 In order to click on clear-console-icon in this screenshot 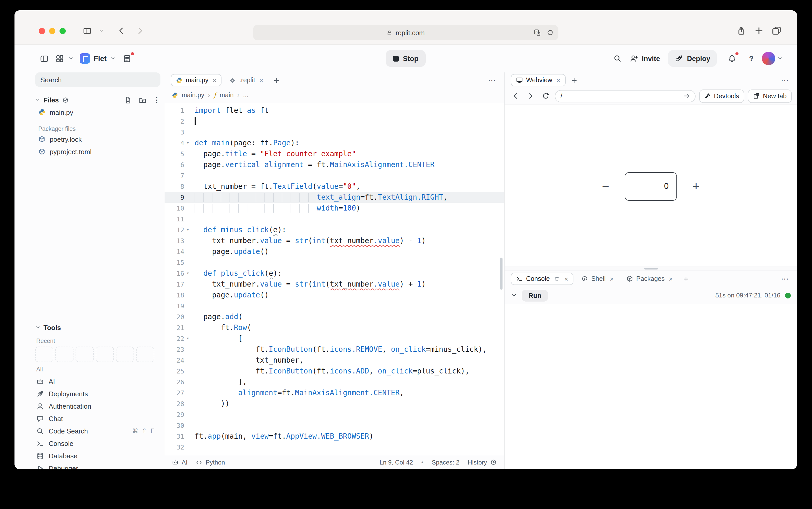, I will do `click(557, 279)`.